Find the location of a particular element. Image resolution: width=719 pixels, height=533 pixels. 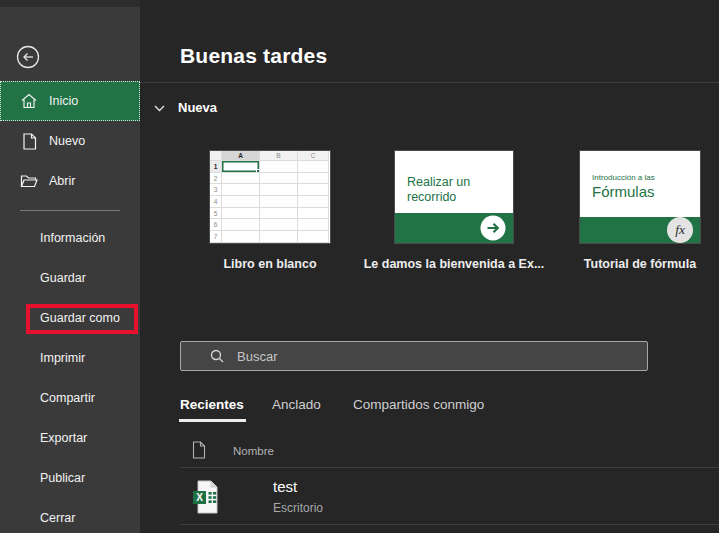

grid-col-header: B is located at coordinates (279, 156).